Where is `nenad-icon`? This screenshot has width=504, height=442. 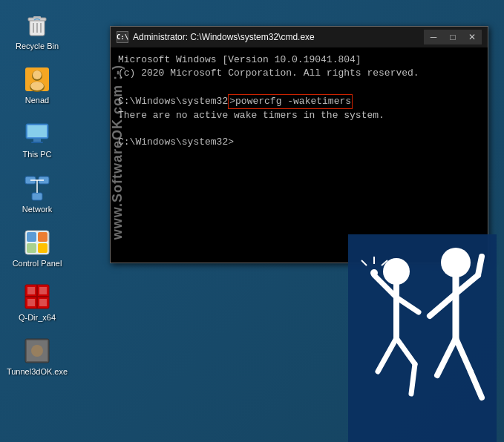
nenad-icon is located at coordinates (37, 79).